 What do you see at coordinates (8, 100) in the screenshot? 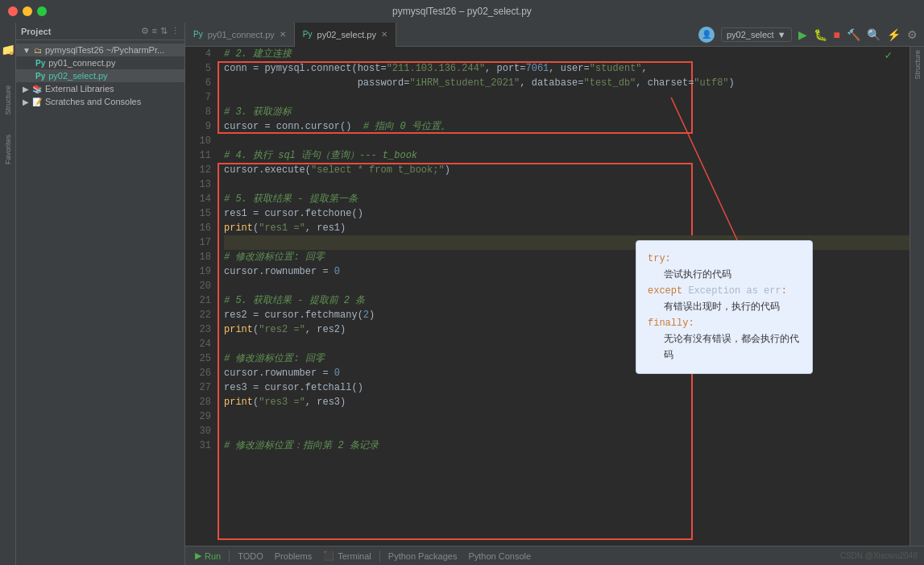
I see `structure-icon-label: Structure` at bounding box center [8, 100].